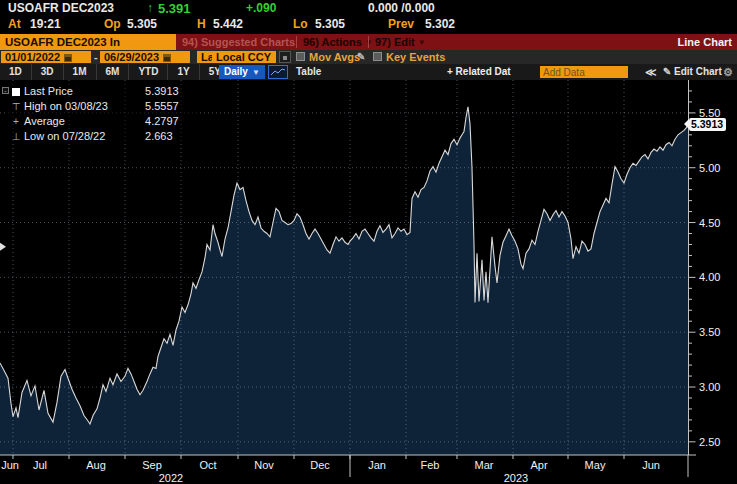  What do you see at coordinates (708, 124) in the screenshot?
I see `last-price-axis-tag: 5.3913` at bounding box center [708, 124].